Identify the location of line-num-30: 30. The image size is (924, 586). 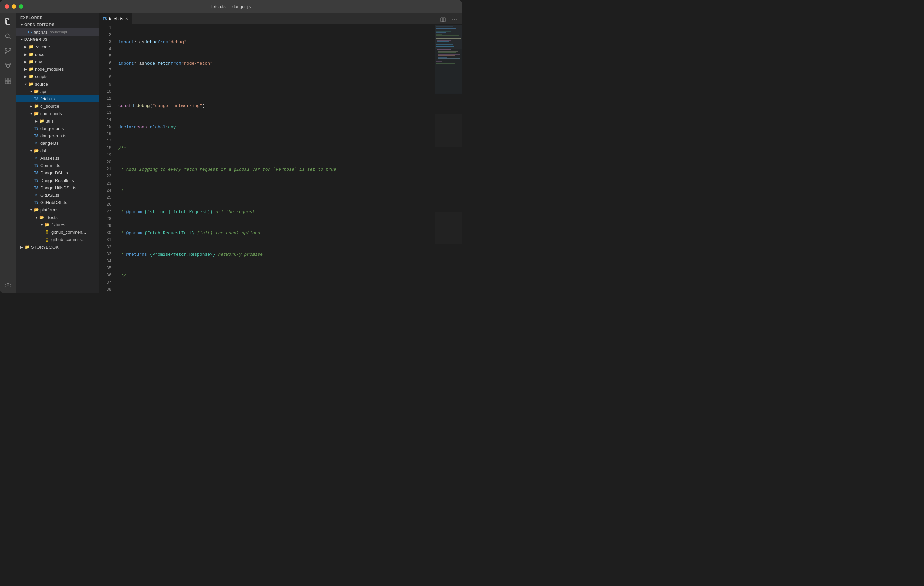
(106, 233).